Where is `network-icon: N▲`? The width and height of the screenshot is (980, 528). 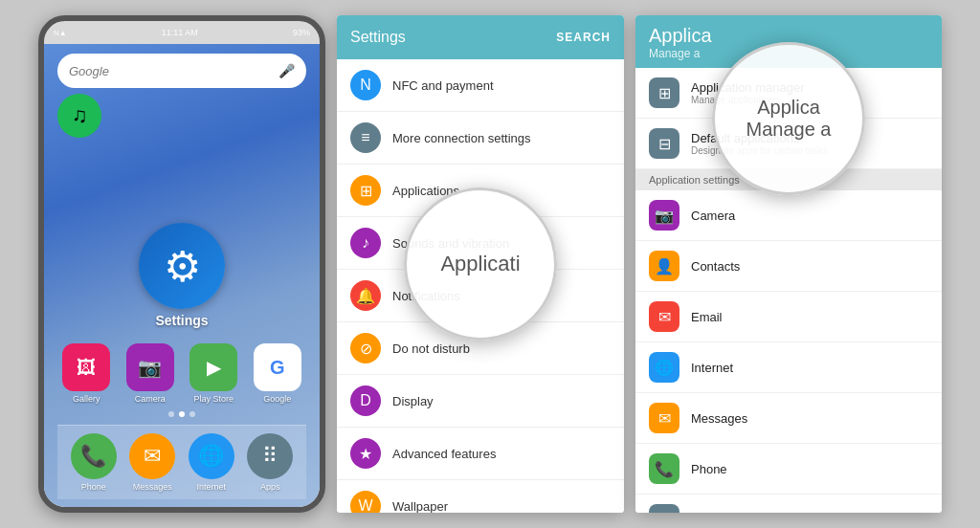
network-icon: N▲ is located at coordinates (60, 33).